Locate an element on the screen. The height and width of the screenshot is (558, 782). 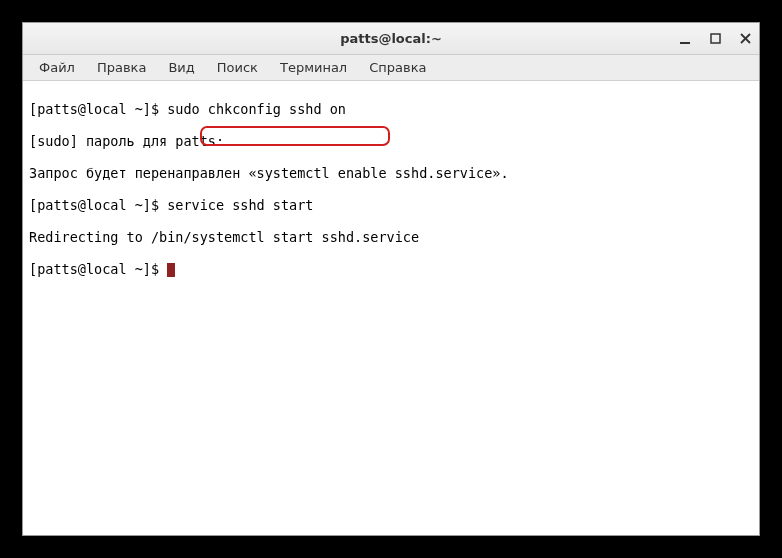
terminal-line: Redirecting to /bin/systemctl start sshd… is located at coordinates (391, 237).